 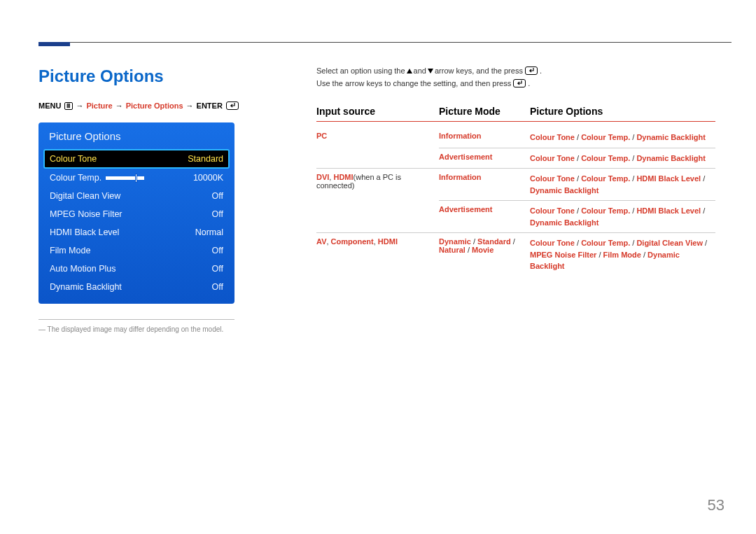 I want to click on cell-input-source: DVI, HDMI(when a PC is connected), so click(x=378, y=200).